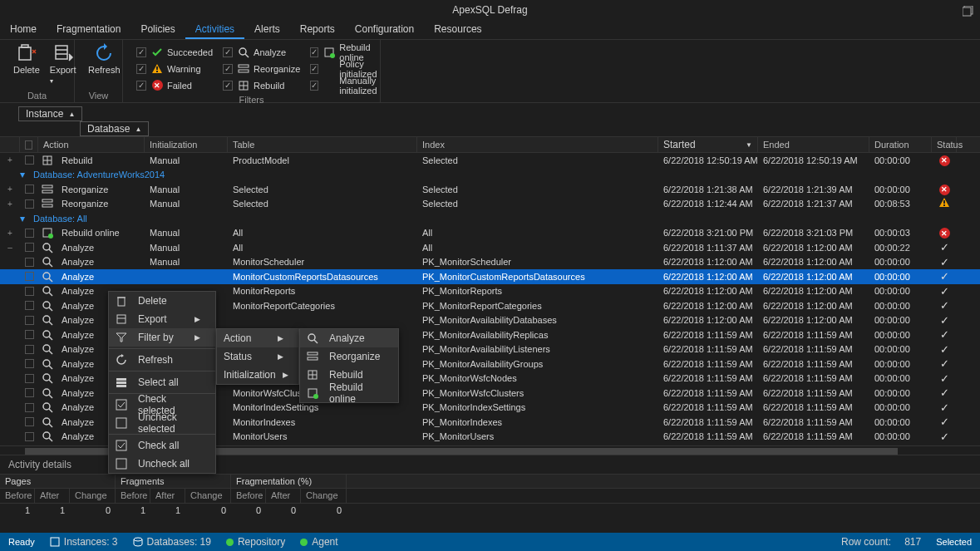 This screenshot has width=980, height=551. Describe the element at coordinates (261, 52) in the screenshot. I see `filter-analyze: Analyze` at that location.